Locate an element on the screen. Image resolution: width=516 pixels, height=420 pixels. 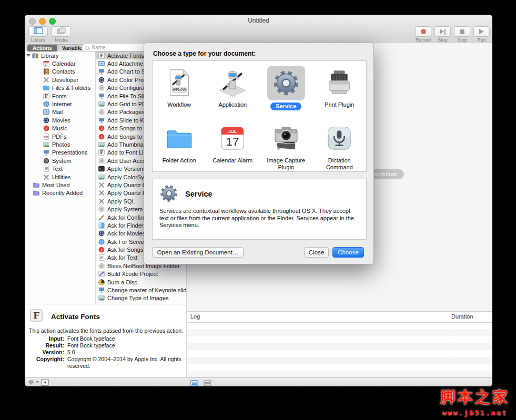
doc-type-calendar-alarm: JUL17Calendar Alarm is located at coordinates (233, 145).